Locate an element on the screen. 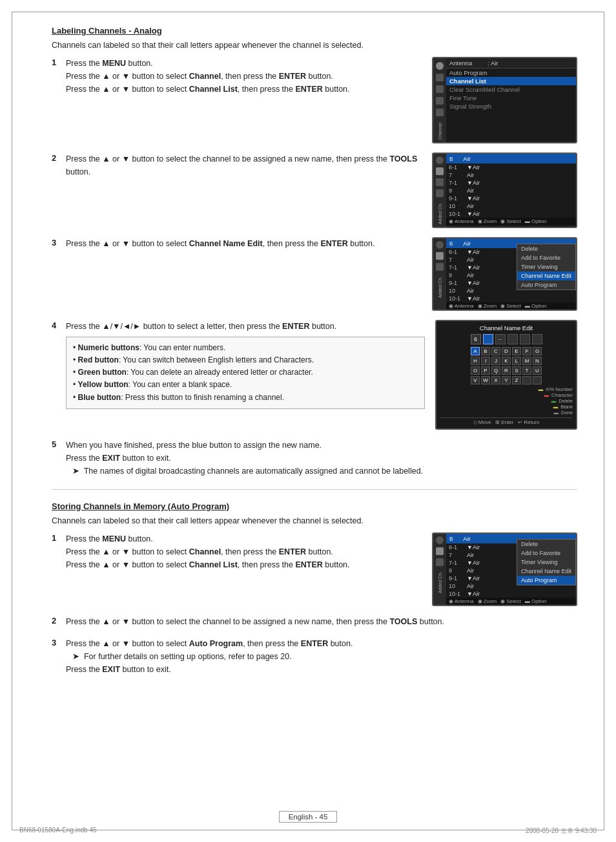  tv5-icon2 is located at coordinates (440, 551).